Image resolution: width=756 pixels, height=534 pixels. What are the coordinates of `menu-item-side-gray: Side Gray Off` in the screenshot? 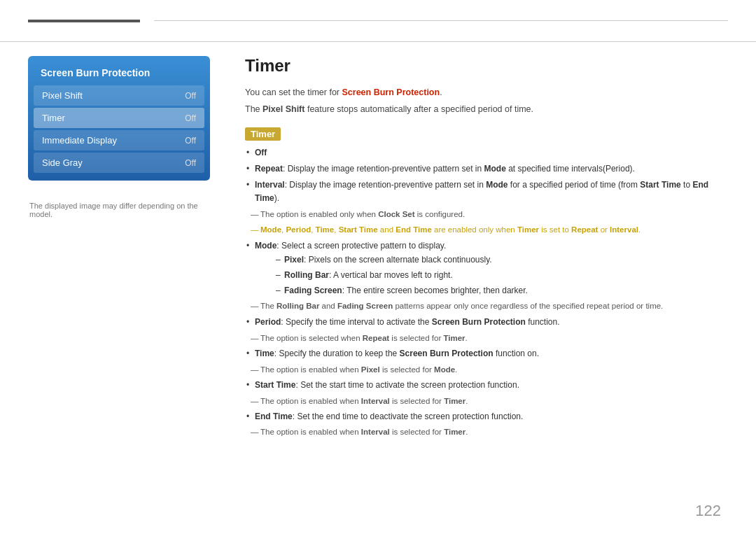 It's located at (119, 162).